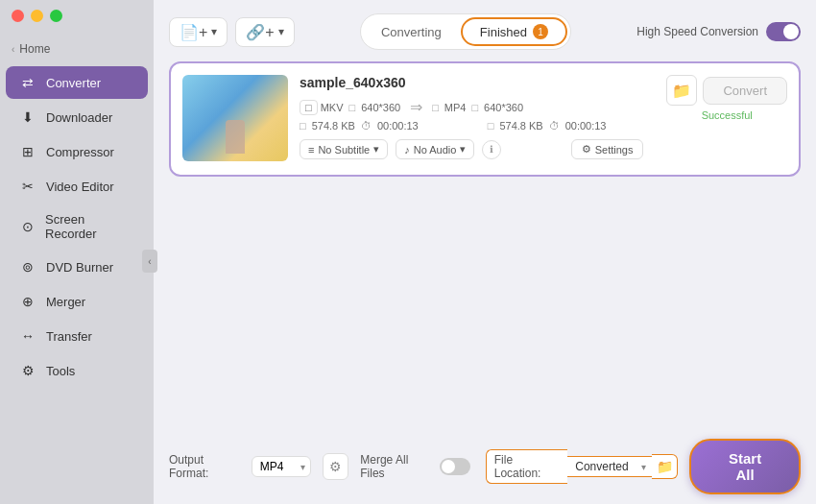 The height and width of the screenshot is (504, 816). What do you see at coordinates (610, 467) in the screenshot?
I see `file-location-select: Converted Custom...` at bounding box center [610, 467].